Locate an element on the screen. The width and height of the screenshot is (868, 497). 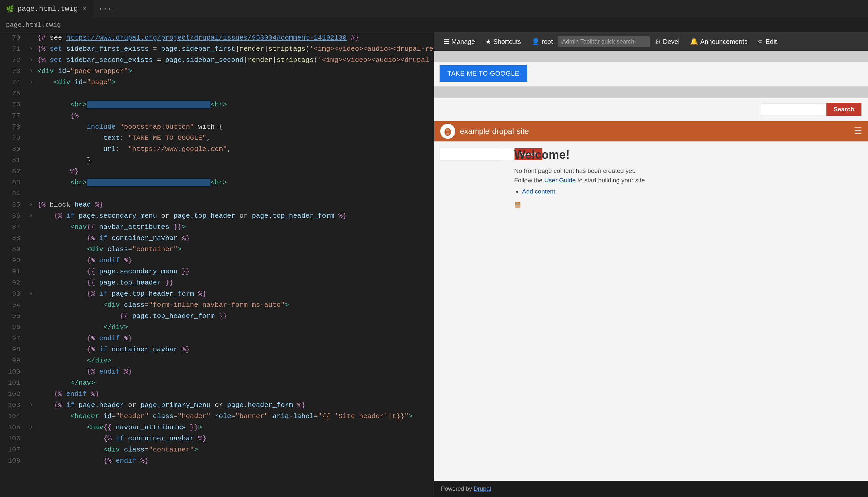
top-search-input is located at coordinates (794, 110).